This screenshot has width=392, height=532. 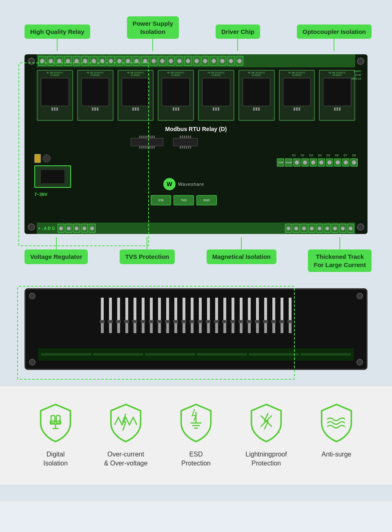 What do you see at coordinates (216, 96) in the screenshot?
I see `relay-5: HL-S8L DC5V/S-C1A 30VDC` at bounding box center [216, 96].